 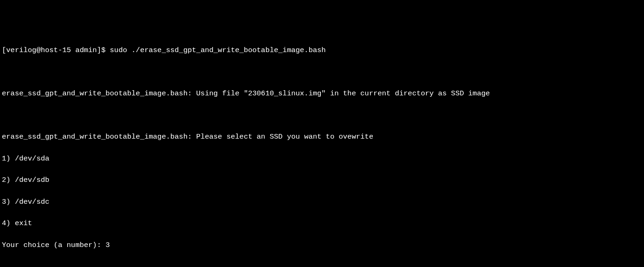 I want to click on shell-prompt: [verilog@host-15 admin]$, so click(x=56, y=50).